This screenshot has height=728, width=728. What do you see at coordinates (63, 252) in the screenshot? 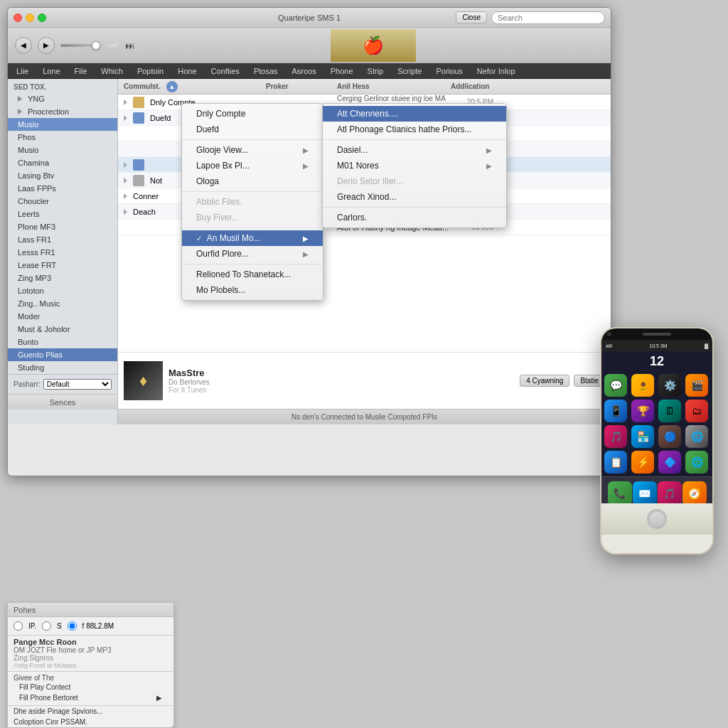
I see `sidebar-item-lesss-fr1: Lesss FR1` at bounding box center [63, 252].